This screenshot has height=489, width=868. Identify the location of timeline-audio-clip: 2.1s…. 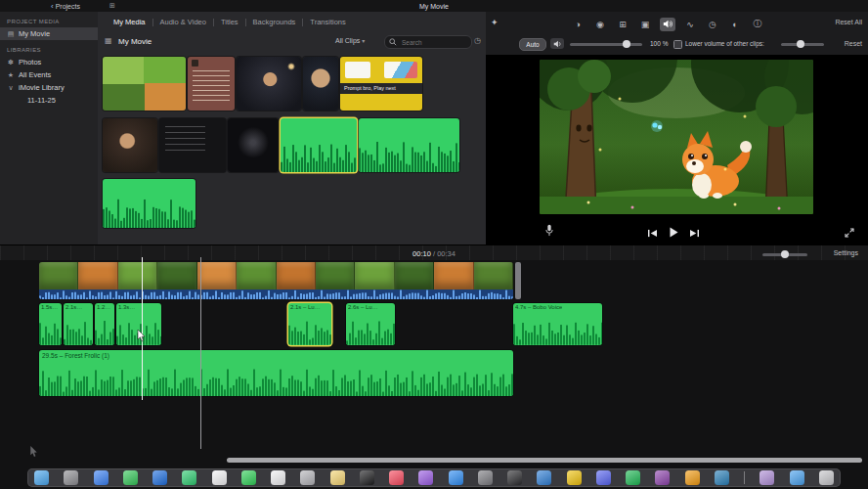
(78, 325).